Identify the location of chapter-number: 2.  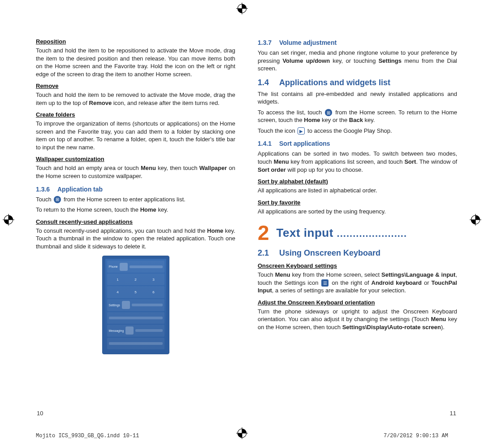
(264, 233).